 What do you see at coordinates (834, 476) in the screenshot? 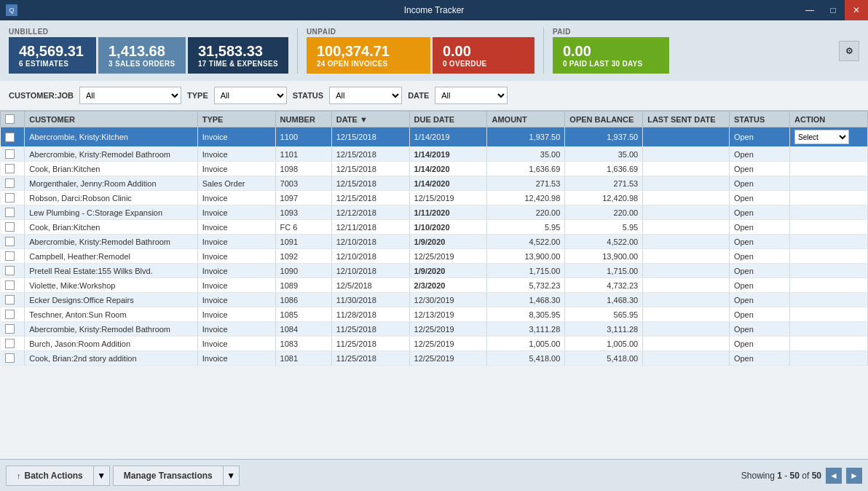
I see `prev-page-button: ◄` at bounding box center [834, 476].